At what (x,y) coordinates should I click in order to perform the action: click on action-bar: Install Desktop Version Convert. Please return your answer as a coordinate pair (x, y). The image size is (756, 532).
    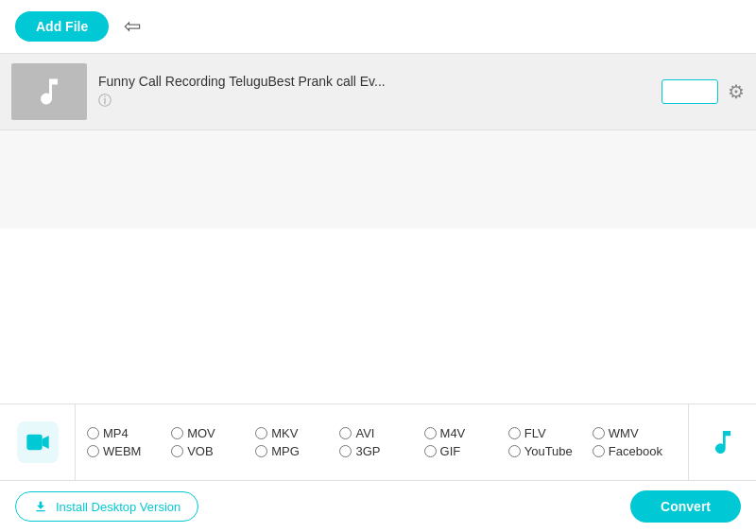
    Looking at the image, I should click on (378, 506).